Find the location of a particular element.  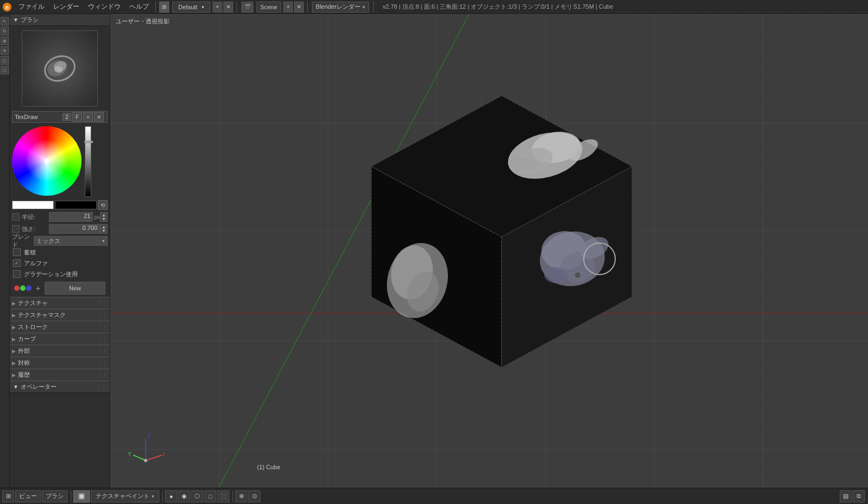

radius-unit: px is located at coordinates (97, 217).